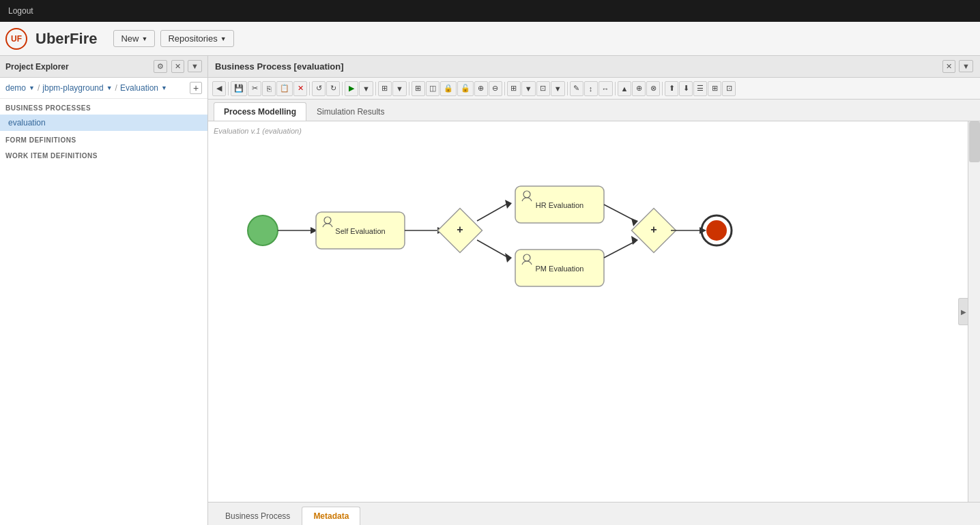  Describe the element at coordinates (351, 89) in the screenshot. I see `run-button: ▶` at that location.